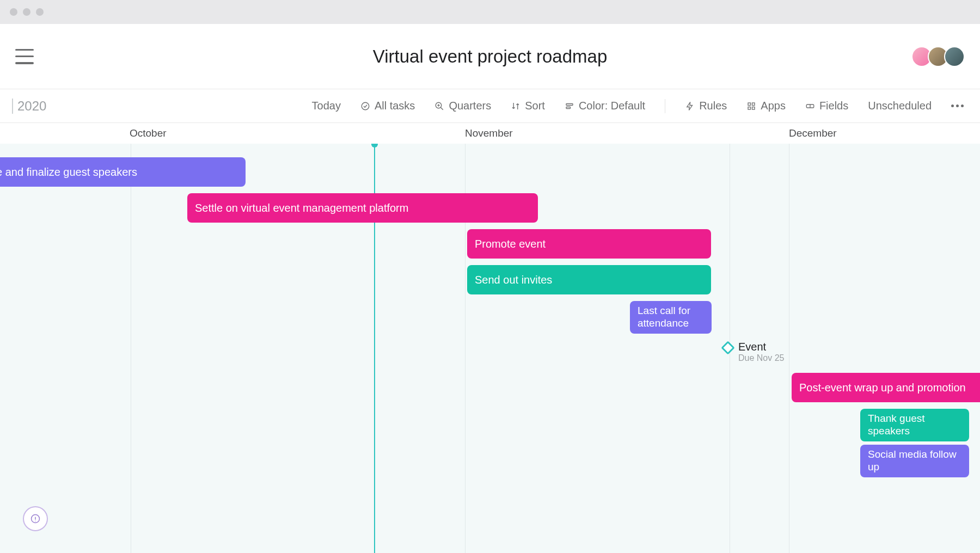 This screenshot has height=553, width=980. I want to click on more-button, so click(957, 106).